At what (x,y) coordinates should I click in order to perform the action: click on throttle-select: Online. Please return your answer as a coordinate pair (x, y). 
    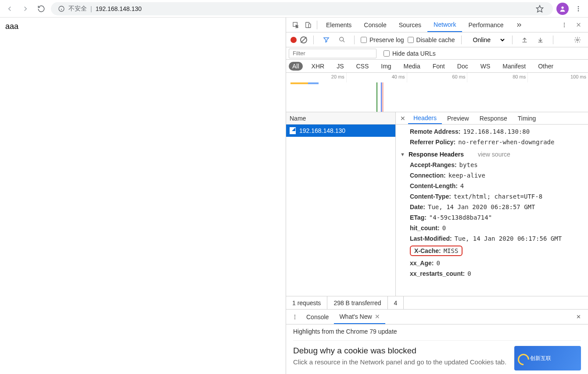
    Looking at the image, I should click on (487, 40).